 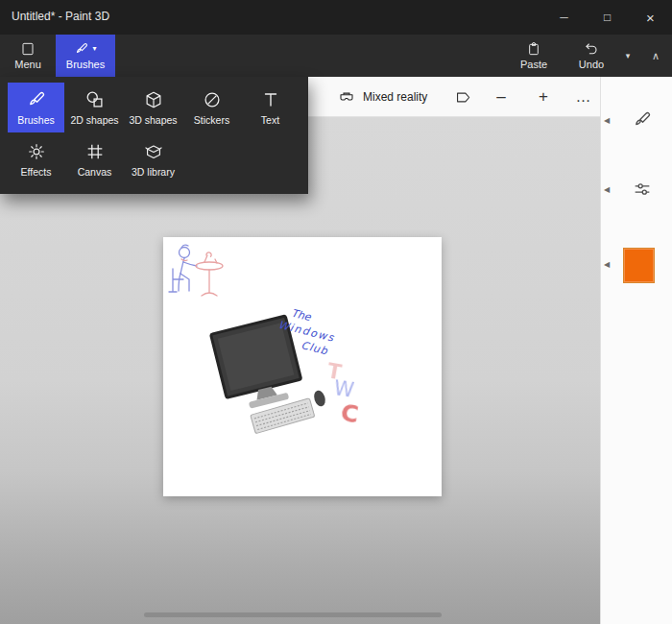 What do you see at coordinates (94, 49) in the screenshot?
I see `chevron-down-icon: ▾` at bounding box center [94, 49].